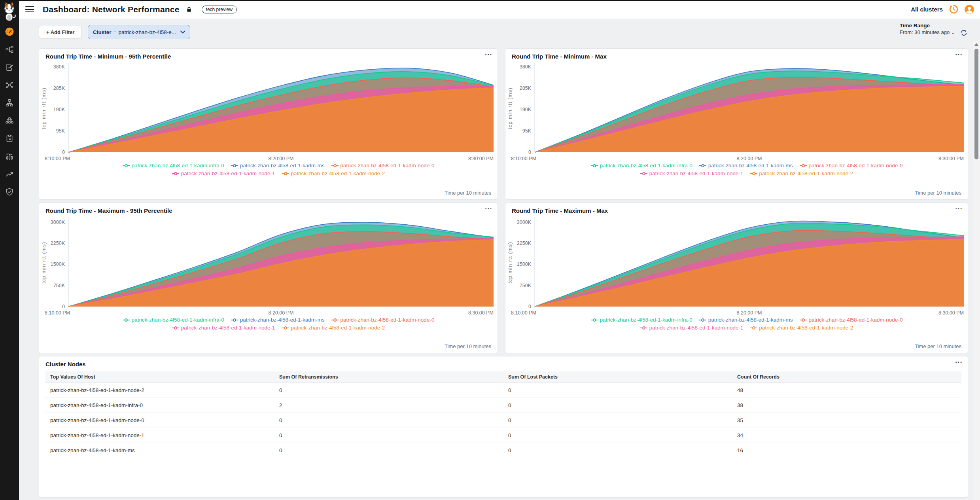 This screenshot has height=500, width=980. What do you see at coordinates (9, 11) in the screenshot?
I see `calico-cat-logo` at bounding box center [9, 11].